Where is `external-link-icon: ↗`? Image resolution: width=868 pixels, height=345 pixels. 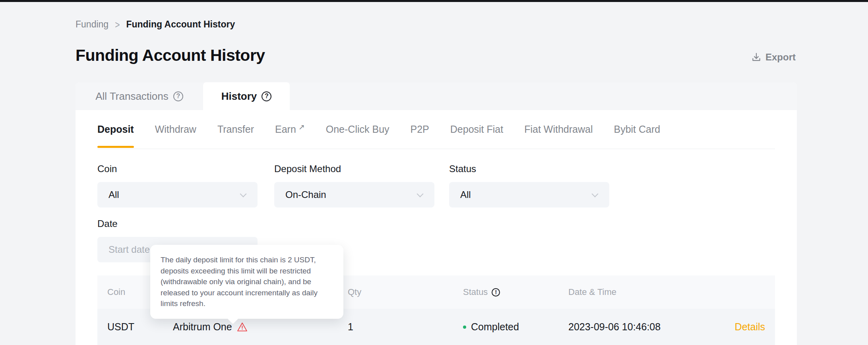 external-link-icon: ↗ is located at coordinates (302, 127).